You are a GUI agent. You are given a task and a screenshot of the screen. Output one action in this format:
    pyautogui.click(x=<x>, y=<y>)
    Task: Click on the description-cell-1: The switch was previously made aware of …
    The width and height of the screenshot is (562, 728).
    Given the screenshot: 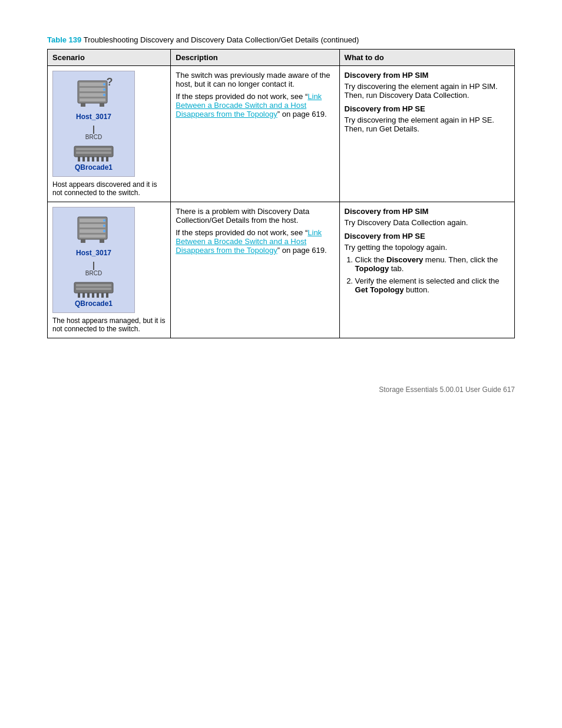 What is the action you would take?
    pyautogui.click(x=255, y=134)
    